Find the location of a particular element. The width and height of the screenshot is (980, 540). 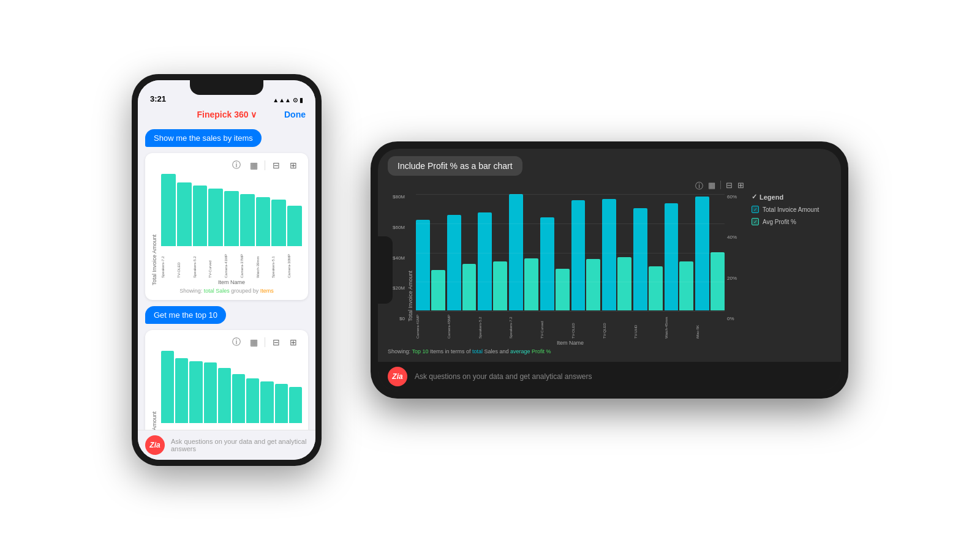

bar-chart-icon-landscape: ▦ is located at coordinates (712, 186).